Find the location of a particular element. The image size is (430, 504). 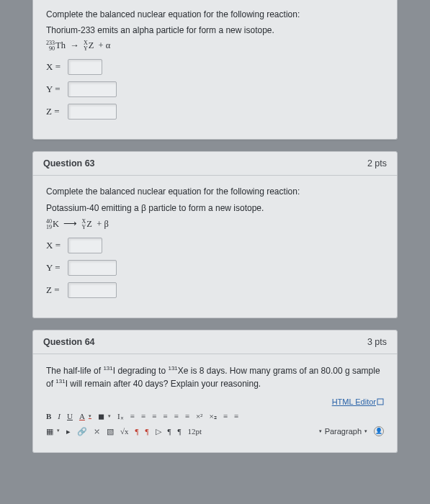

q63-prompt-1: Complete the balanced nuclear equation f… is located at coordinates (215, 192).